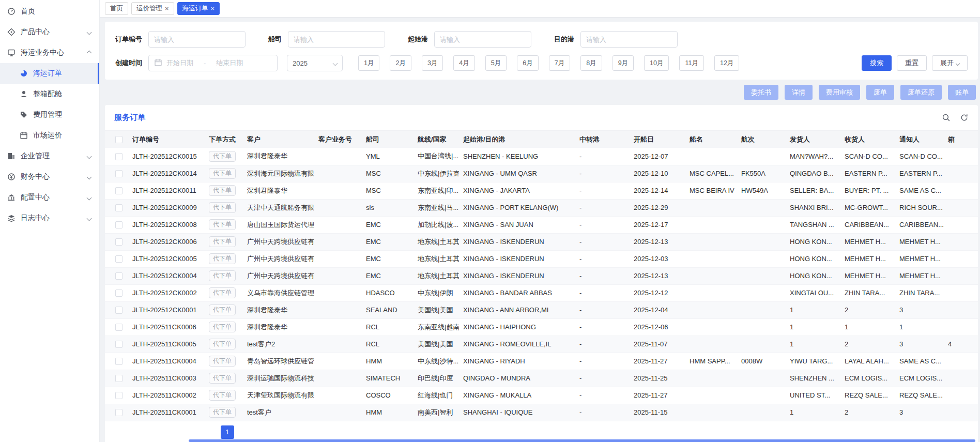 The image size is (980, 442). What do you see at coordinates (542, 208) in the screenshot?
I see `table-row: JLTH-202512CK0009代下单天津中天通航船务有限...sls东南亚线…` at bounding box center [542, 208].